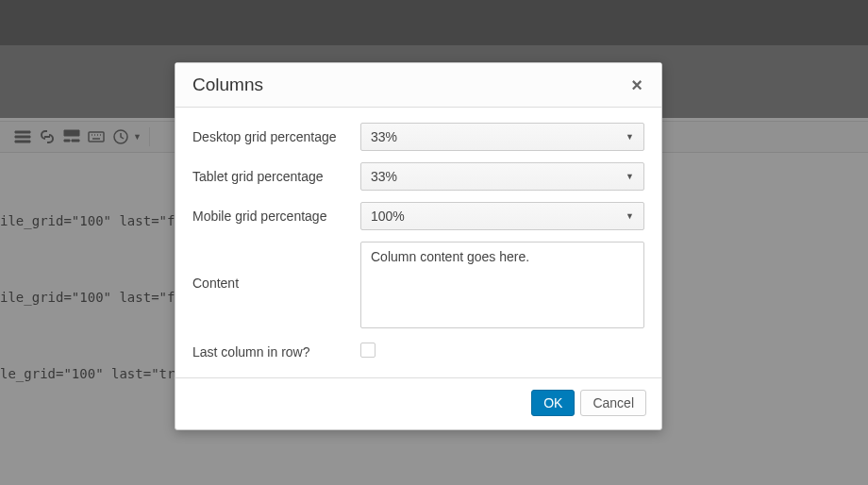 Image resolution: width=868 pixels, height=485 pixels. What do you see at coordinates (276, 266) in the screenshot?
I see `content-label: Content` at bounding box center [276, 266].